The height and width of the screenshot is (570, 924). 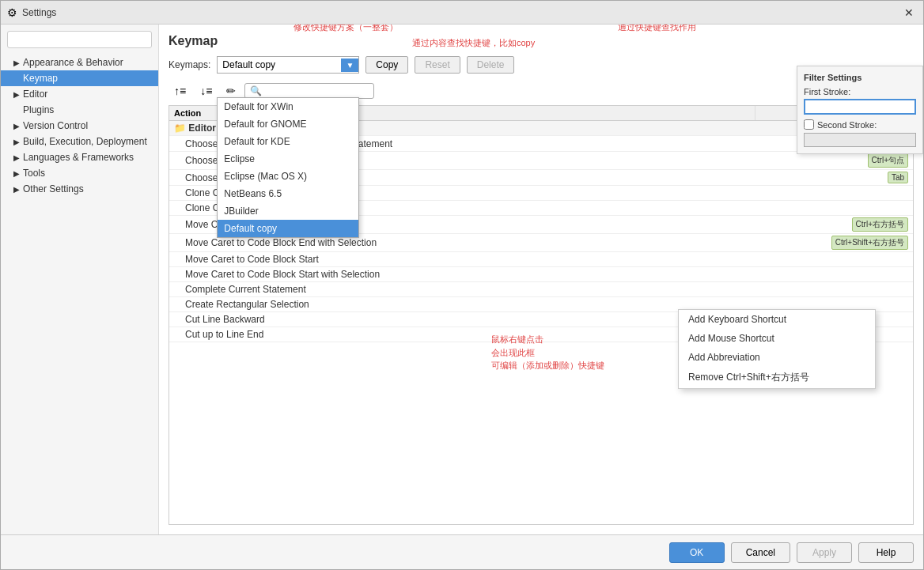 I want to click on shortcut-badge: Ctrl+句点, so click(x=888, y=160).